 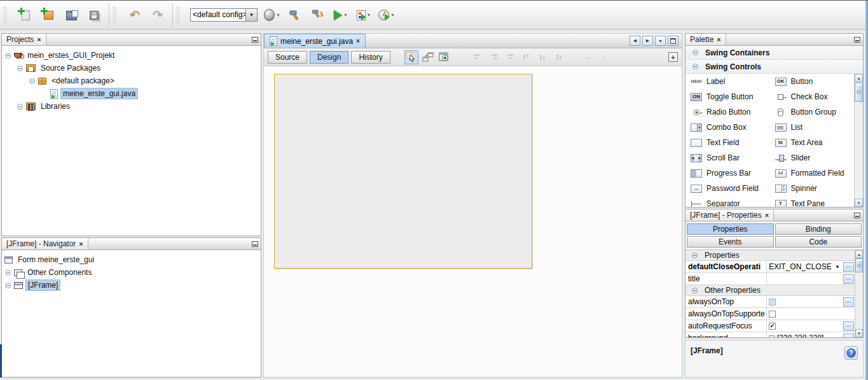 What do you see at coordinates (411, 57) in the screenshot?
I see `selection-mode-button` at bounding box center [411, 57].